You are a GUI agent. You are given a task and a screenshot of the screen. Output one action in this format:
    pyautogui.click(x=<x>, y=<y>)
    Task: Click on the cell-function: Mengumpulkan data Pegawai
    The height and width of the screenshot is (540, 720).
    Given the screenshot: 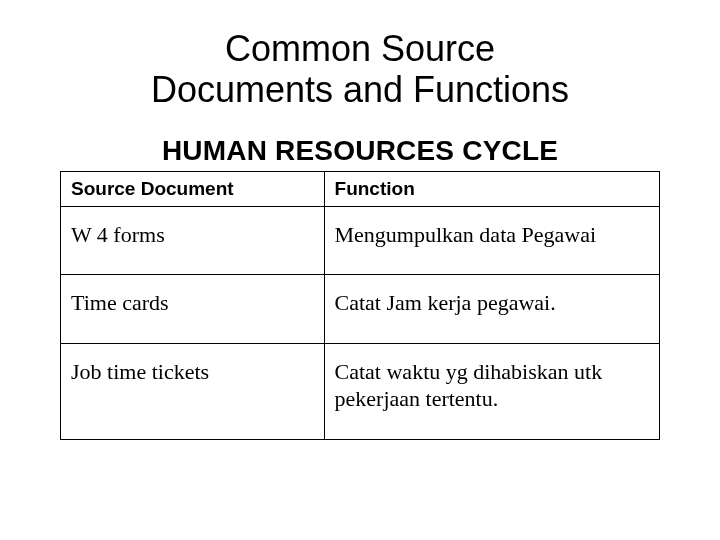 What is the action you would take?
    pyautogui.click(x=492, y=240)
    